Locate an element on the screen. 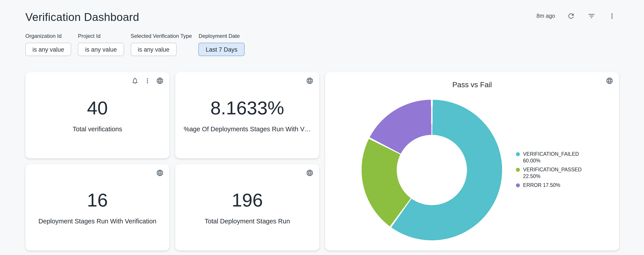 The height and width of the screenshot is (255, 644). tile-percent-stages-with-verification: 8.1633% %age Of Deployments Stages Run W… is located at coordinates (247, 115).